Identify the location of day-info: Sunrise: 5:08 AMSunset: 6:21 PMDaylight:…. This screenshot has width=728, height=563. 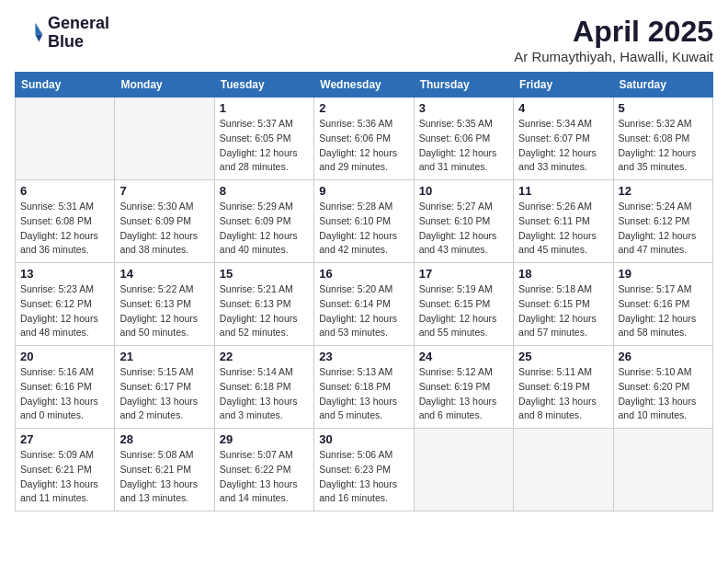
(164, 477).